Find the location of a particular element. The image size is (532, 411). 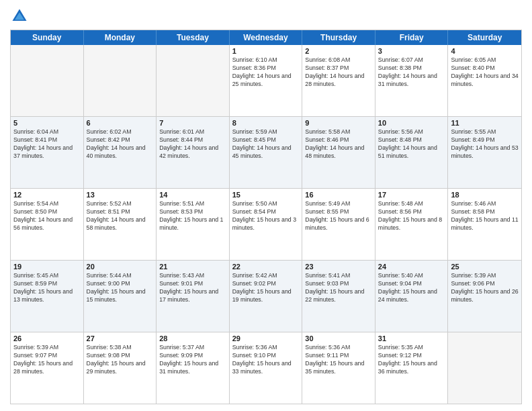

calendar-cell: 22Sunrise: 5:42 AMSunset: 9:02 PMDayligh… is located at coordinates (266, 296).